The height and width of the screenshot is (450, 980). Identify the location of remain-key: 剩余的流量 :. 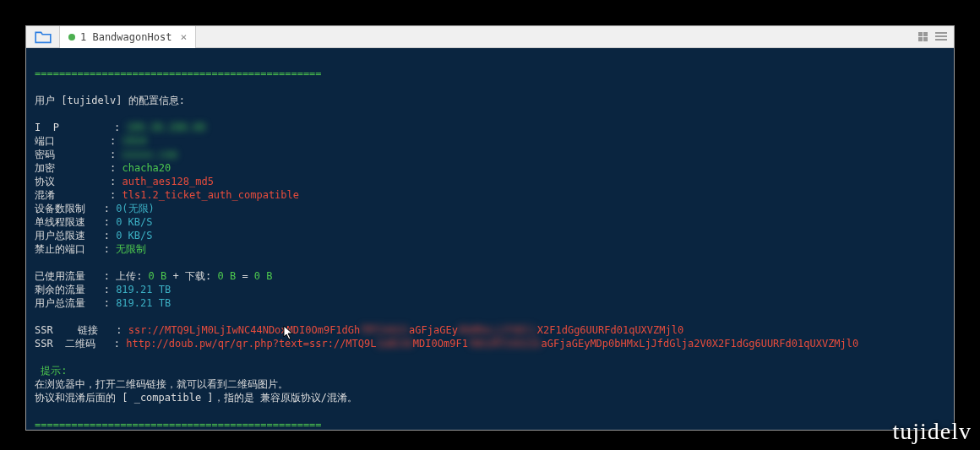
(73, 290).